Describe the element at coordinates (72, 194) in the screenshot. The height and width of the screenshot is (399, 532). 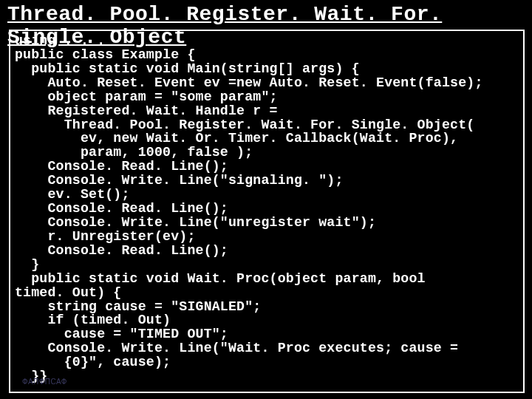
I see `code-line: ev. Set();` at that location.